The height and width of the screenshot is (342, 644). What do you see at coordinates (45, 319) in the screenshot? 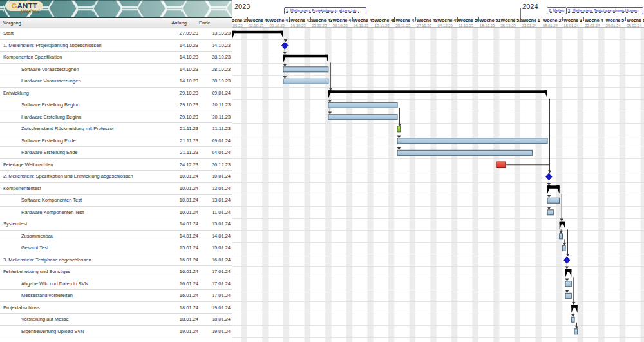
I see `task-name-cell: Vorstellung auf Messe` at bounding box center [45, 319].